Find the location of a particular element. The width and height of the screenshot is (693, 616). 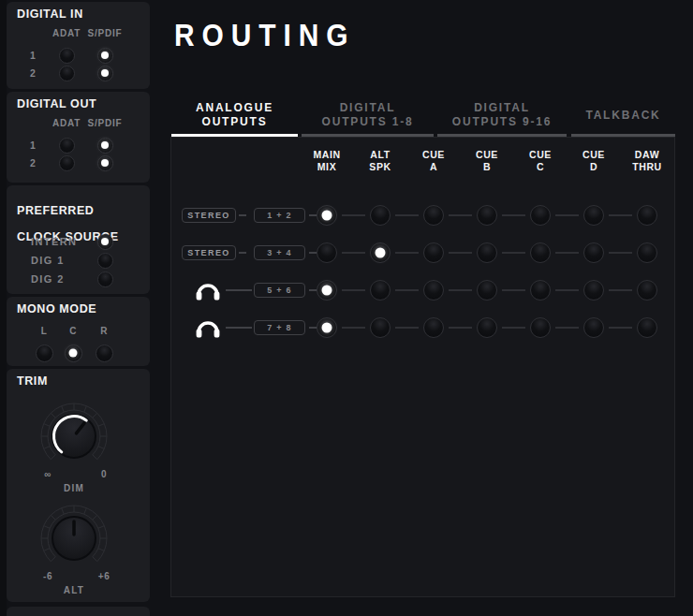

routing-row-1-2: STEREO1 + 2 is located at coordinates (423, 215).